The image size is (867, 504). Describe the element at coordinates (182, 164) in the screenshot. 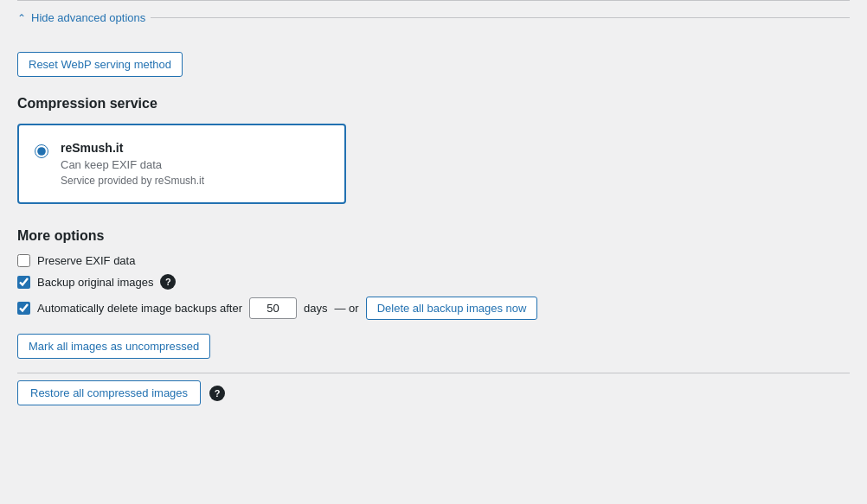

I see `compression-service-card: reSmush.it Can keep EXIF data Service pr…` at that location.